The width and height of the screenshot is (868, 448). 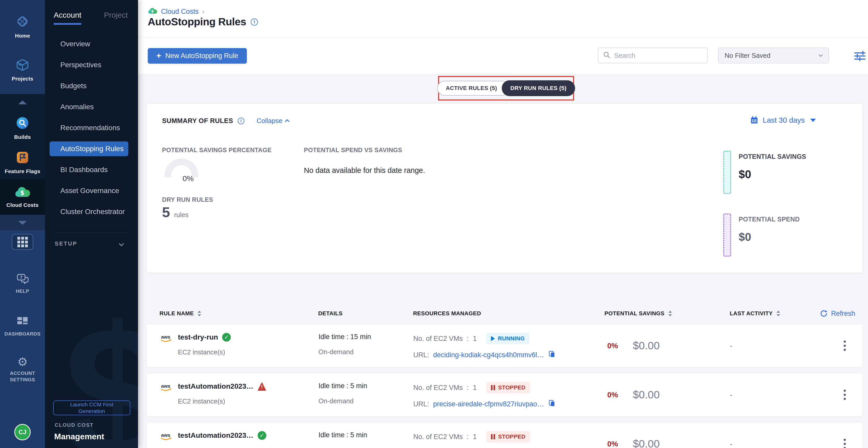 What do you see at coordinates (505, 435) in the screenshot?
I see `rule-row: aws testAutomation2023… Idle time : 5 mi…` at bounding box center [505, 435].